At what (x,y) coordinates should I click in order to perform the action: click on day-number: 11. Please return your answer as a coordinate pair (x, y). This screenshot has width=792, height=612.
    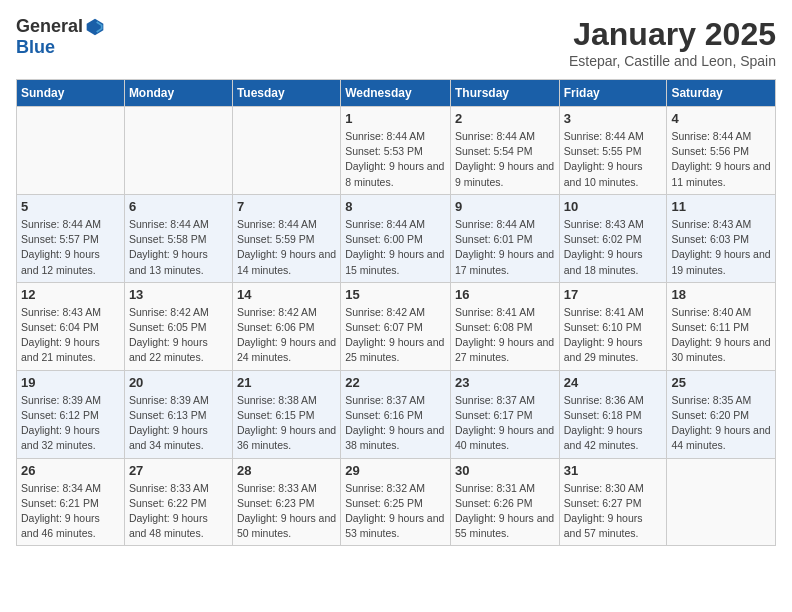
    Looking at the image, I should click on (721, 206).